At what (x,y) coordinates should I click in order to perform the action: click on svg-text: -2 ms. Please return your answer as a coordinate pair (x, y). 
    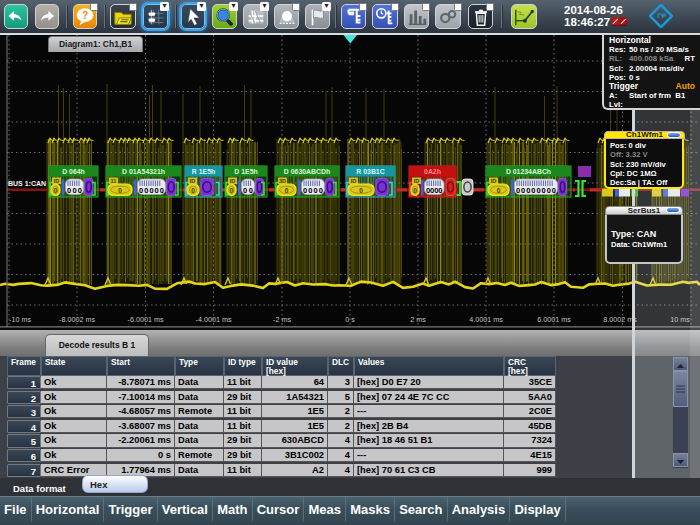
    Looking at the image, I should click on (282, 320).